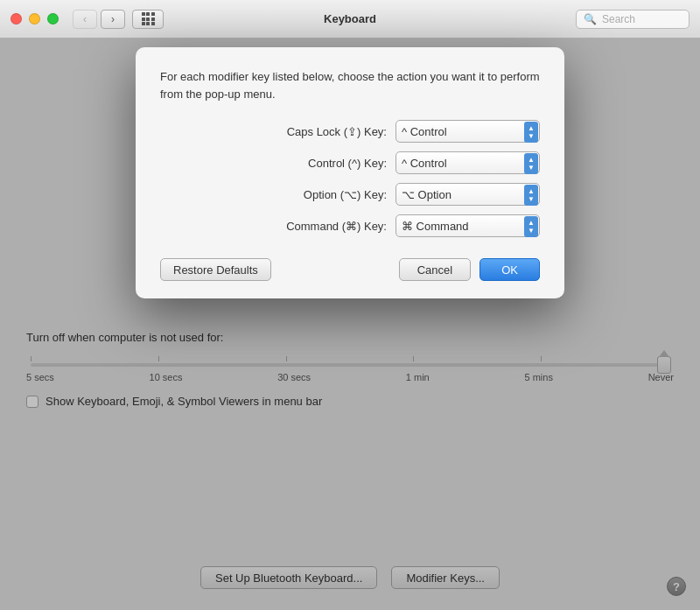  Describe the element at coordinates (99, 19) in the screenshot. I see `nav-buttons: ‹ ›` at that location.